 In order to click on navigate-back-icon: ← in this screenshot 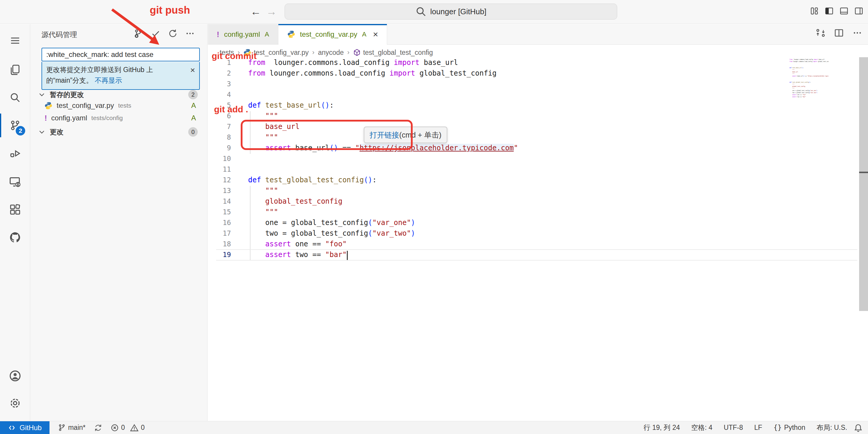, I will do `click(256, 11)`.